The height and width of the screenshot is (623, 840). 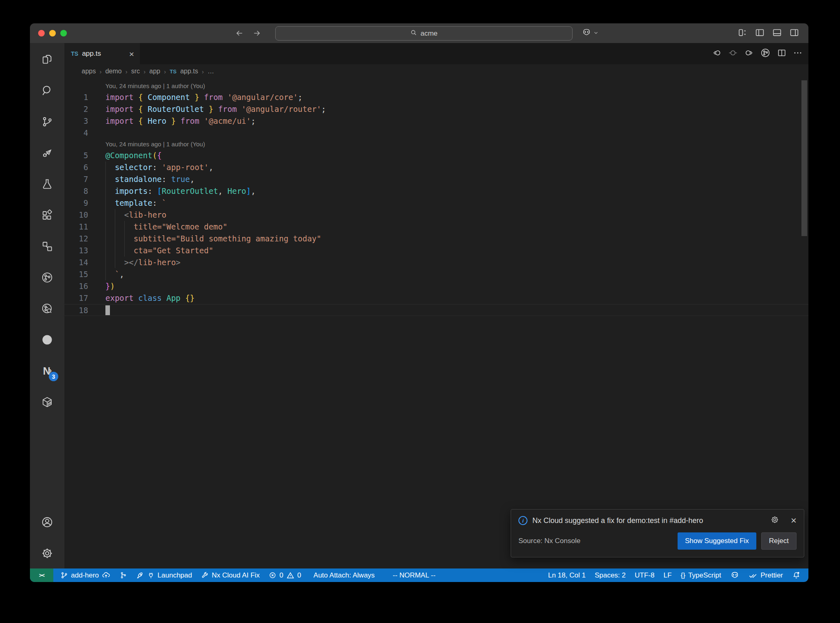 I want to click on minimize-window-button, so click(x=52, y=33).